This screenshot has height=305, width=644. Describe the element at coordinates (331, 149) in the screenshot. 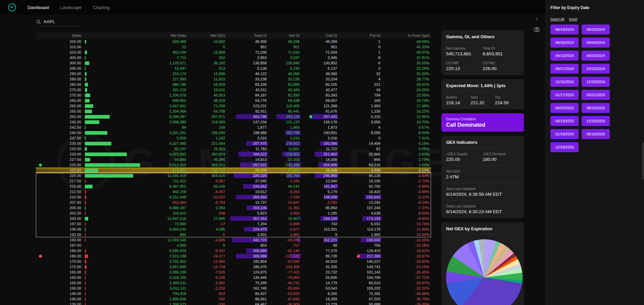

I see `cell-value: 11,722` at that location.